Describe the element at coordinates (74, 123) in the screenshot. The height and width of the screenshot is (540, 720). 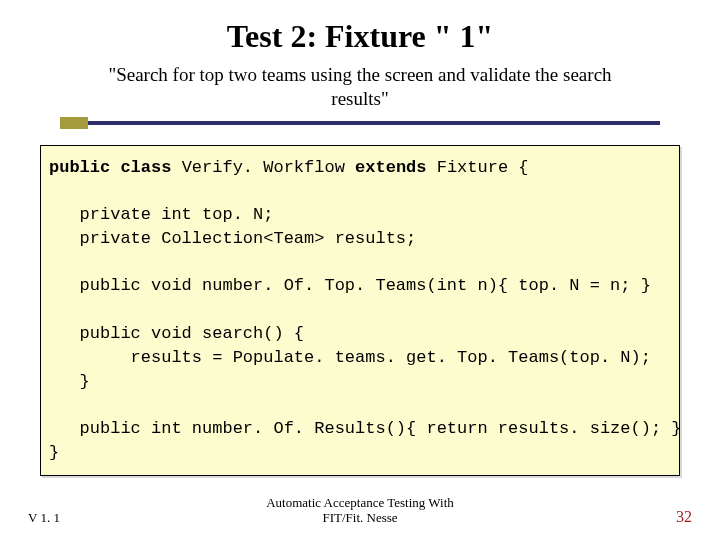
I see `rule-accent-box` at that location.